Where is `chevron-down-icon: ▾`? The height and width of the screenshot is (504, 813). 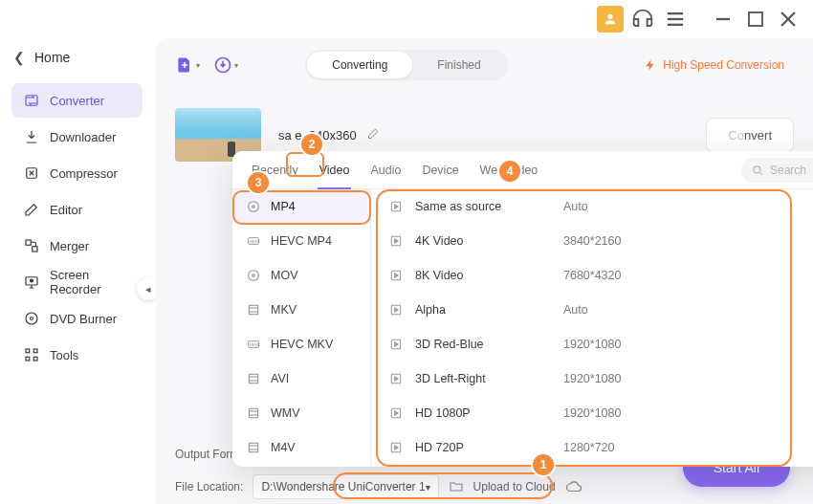 chevron-down-icon: ▾ is located at coordinates (428, 488).